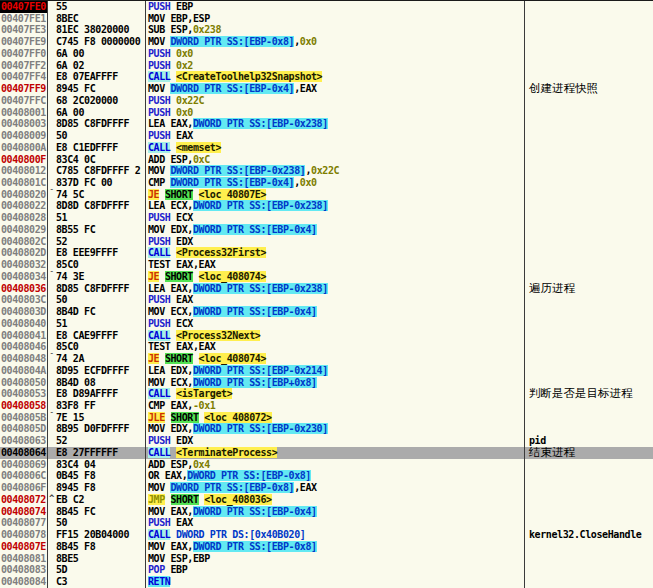 The image size is (653, 588). I want to click on address-cell: 00408028, so click(24, 218).